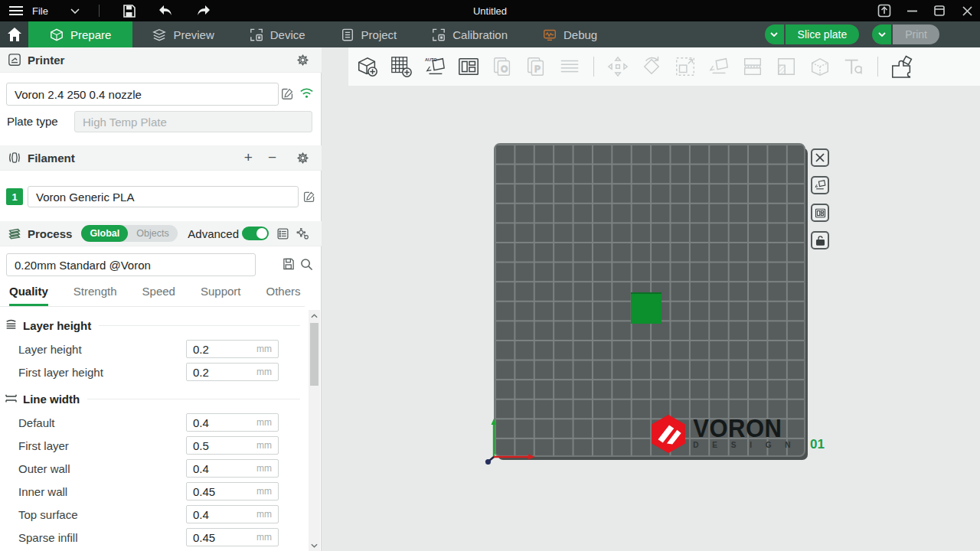 This screenshot has height=551, width=980. What do you see at coordinates (314, 354) in the screenshot?
I see `scrollbar-thumb` at bounding box center [314, 354].